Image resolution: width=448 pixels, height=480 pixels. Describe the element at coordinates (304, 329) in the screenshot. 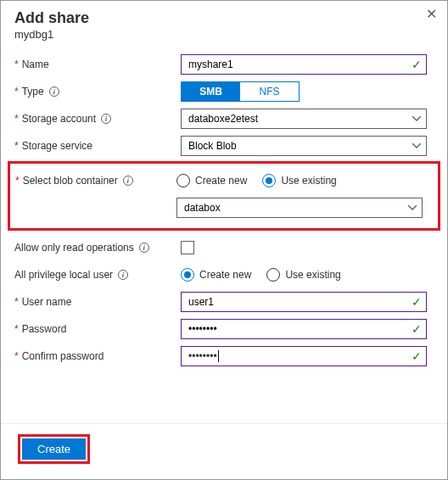

I see `password-input` at that location.